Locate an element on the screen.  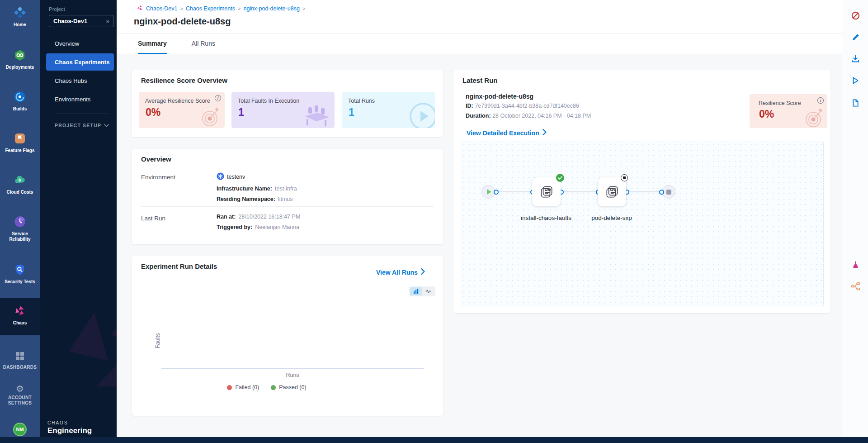
tab-all-runs: All Runs is located at coordinates (203, 43).